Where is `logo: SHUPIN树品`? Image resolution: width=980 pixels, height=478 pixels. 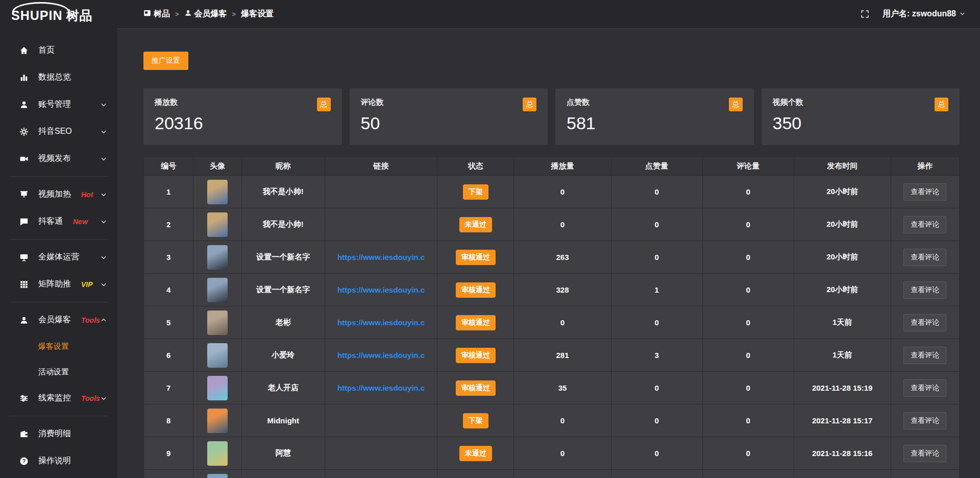 logo: SHUPIN树品 is located at coordinates (59, 14).